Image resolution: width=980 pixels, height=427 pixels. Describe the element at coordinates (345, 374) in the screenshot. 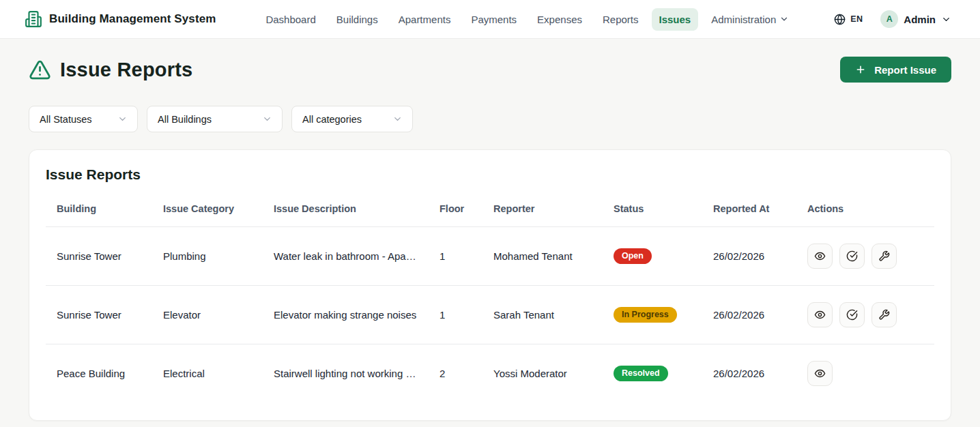

I see `cell-description: Stairwell lighting not working -…` at that location.